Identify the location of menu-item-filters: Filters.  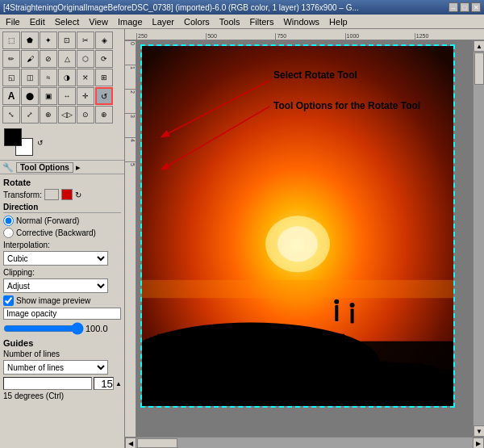
(262, 22).